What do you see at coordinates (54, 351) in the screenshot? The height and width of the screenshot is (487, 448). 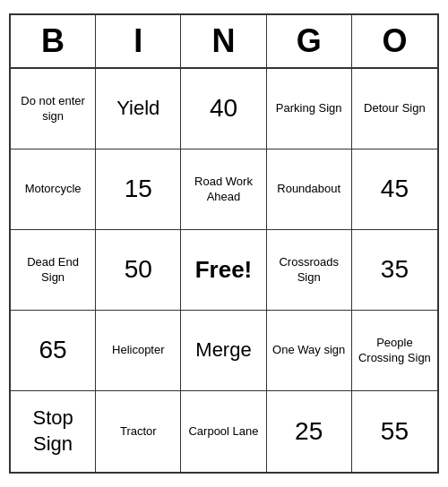 I see `bingo-cell-15: 65` at bounding box center [54, 351].